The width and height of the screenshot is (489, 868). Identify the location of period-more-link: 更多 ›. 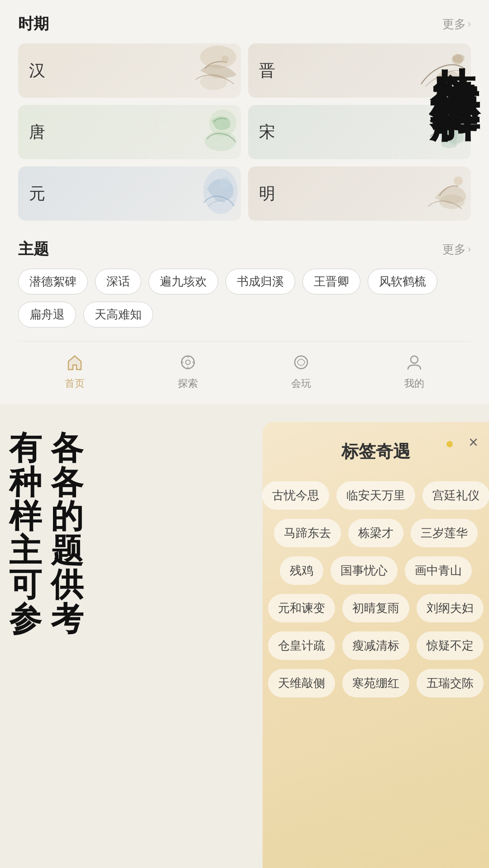
(456, 24).